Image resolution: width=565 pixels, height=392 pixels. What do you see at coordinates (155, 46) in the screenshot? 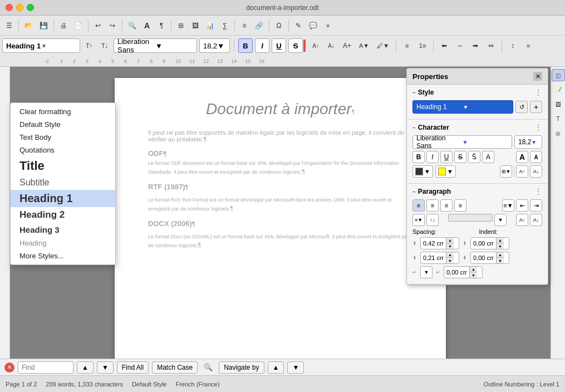
I see `font-selector: Liberation Sans ▼` at bounding box center [155, 46].